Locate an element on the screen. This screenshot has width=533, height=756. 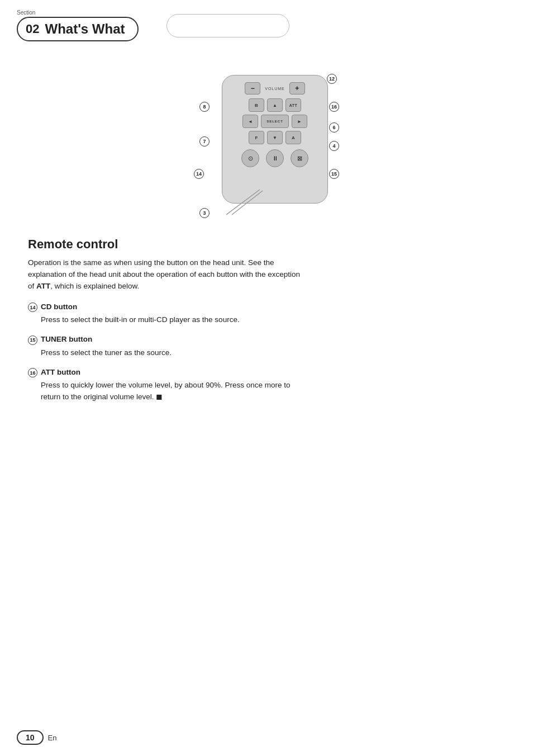
volume-plus-btn: + is located at coordinates (297, 88).